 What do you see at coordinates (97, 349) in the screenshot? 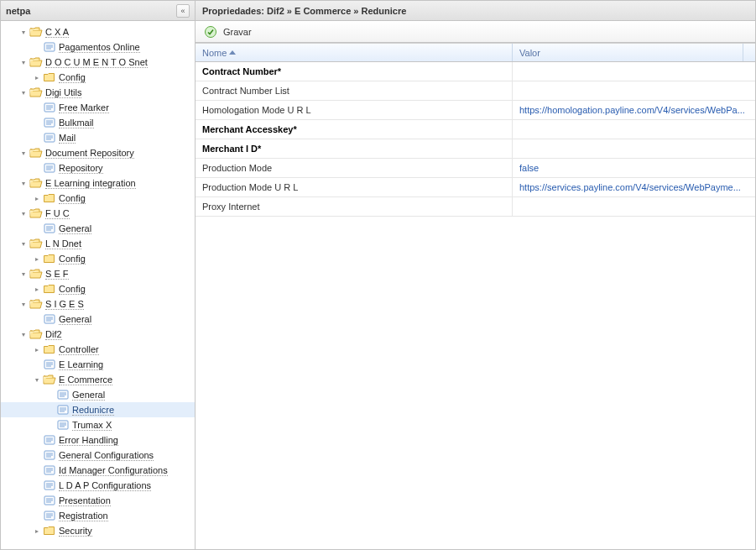
I see `tree-node: ▸Controller` at bounding box center [97, 349].